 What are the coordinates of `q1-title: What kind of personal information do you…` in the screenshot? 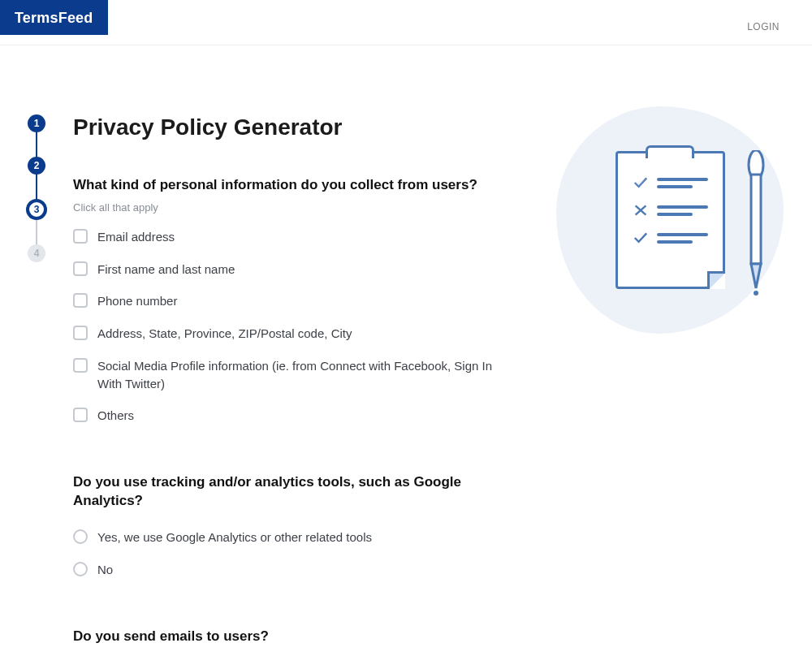 It's located at (296, 185).